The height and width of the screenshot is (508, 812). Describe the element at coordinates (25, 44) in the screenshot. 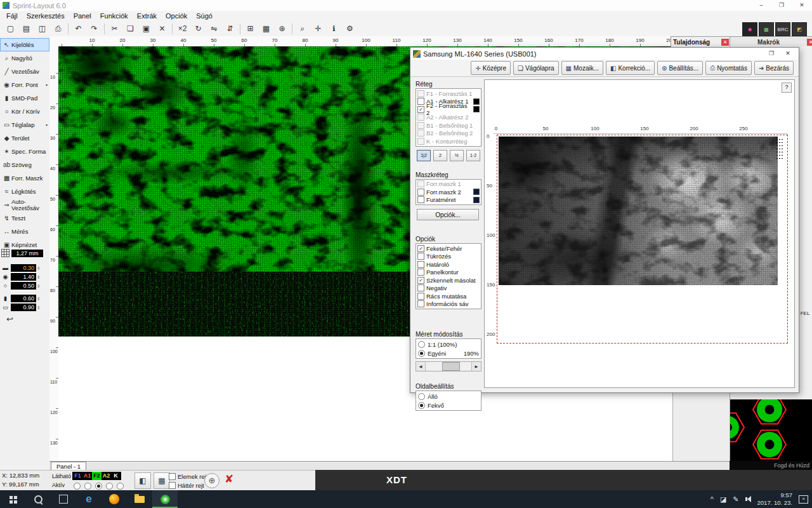

I see `tool-0: ↖Kijelölés` at that location.